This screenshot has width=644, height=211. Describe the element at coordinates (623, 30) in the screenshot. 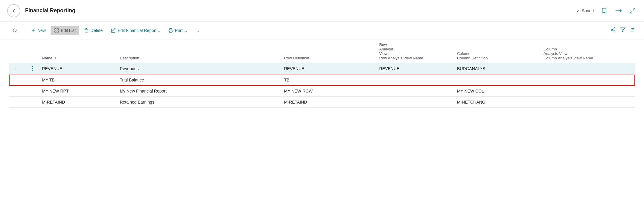

I see `filter-button` at that location.